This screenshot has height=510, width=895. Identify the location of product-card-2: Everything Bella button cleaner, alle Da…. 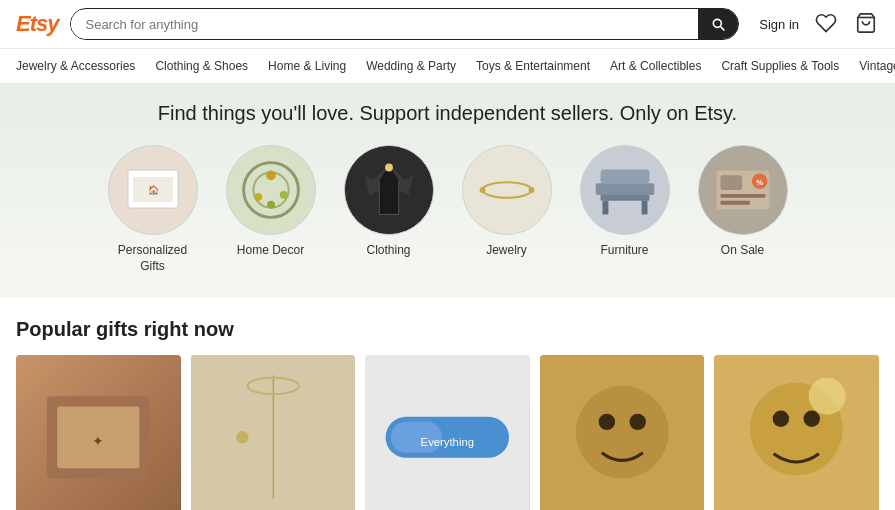
(448, 432).